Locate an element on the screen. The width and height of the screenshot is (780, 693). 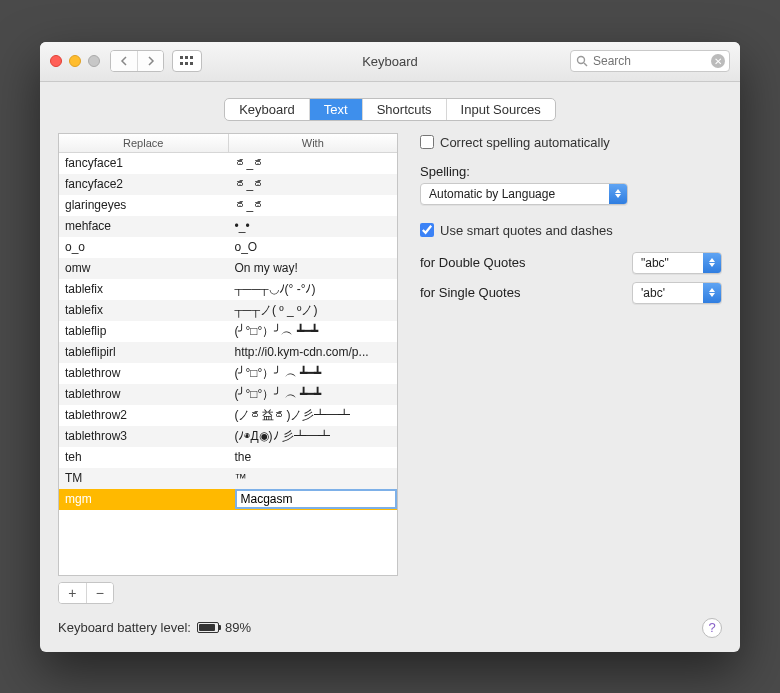
correct-spelling-row: Correct spelling automatically is located at coordinates (571, 142).